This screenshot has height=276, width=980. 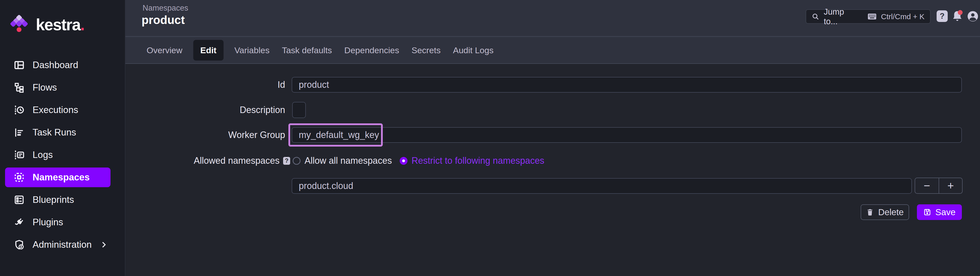 What do you see at coordinates (939, 186) in the screenshot?
I see `namespace-stepper: − +` at bounding box center [939, 186].